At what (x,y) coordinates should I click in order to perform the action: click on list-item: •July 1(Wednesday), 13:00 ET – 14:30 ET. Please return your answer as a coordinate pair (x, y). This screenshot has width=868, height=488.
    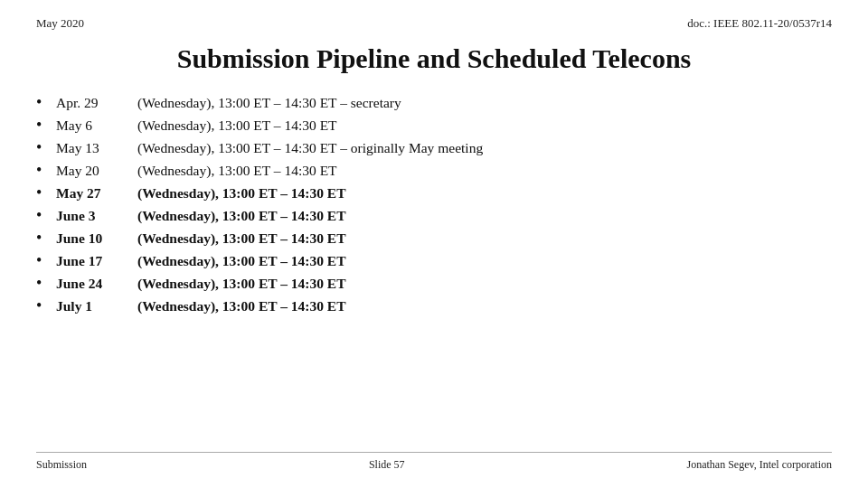
    Looking at the image, I should click on (434, 305).